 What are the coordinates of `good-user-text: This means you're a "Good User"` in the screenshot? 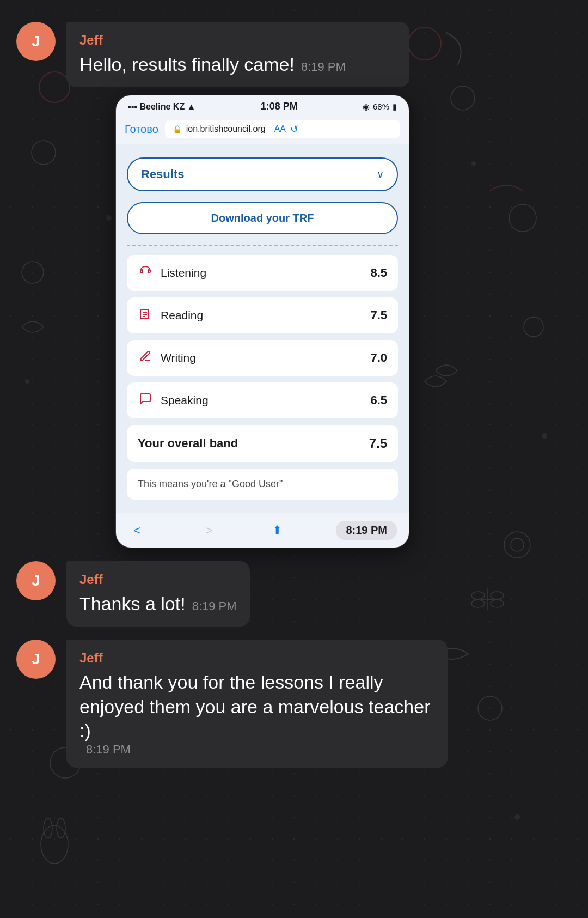 It's located at (210, 484).